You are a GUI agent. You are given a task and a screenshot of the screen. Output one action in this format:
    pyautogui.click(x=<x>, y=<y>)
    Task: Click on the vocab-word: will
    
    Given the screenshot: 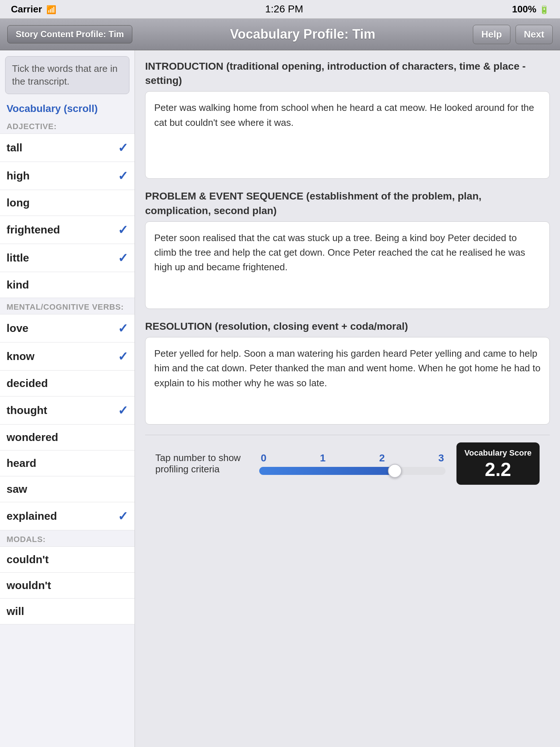 What is the action you would take?
    pyautogui.click(x=15, y=611)
    